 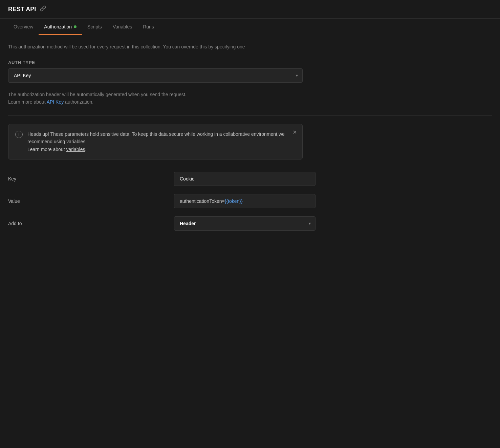 What do you see at coordinates (250, 27) in the screenshot?
I see `tabs-bar: Overview Authorization Scripts Variables…` at bounding box center [250, 27].